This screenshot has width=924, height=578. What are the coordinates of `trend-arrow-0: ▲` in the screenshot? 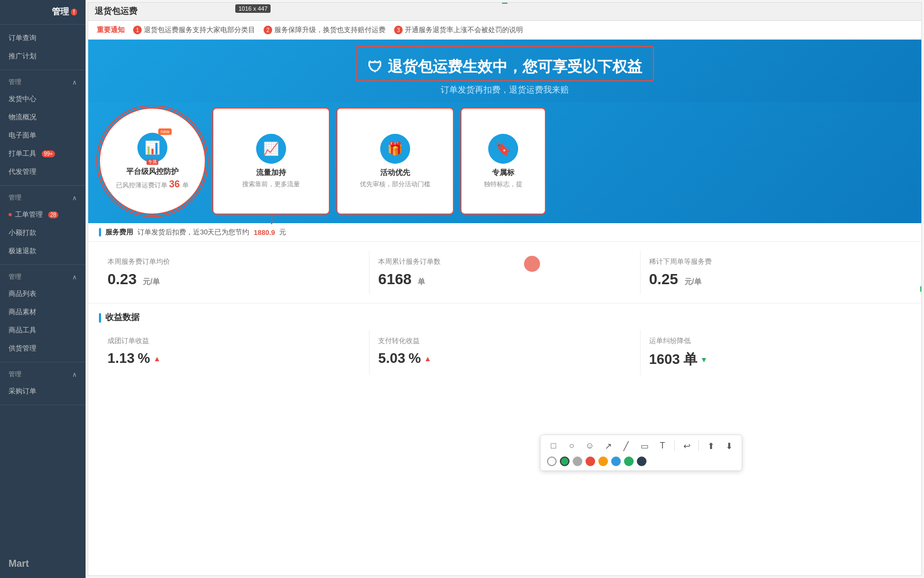 It's located at (157, 359).